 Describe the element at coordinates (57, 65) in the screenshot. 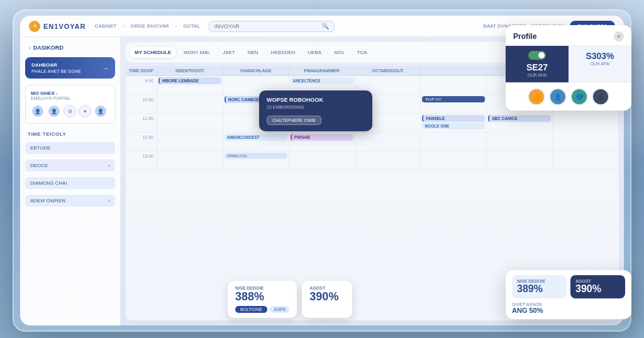

I see `sidebar-nav-label: DAHBOAR` at that location.